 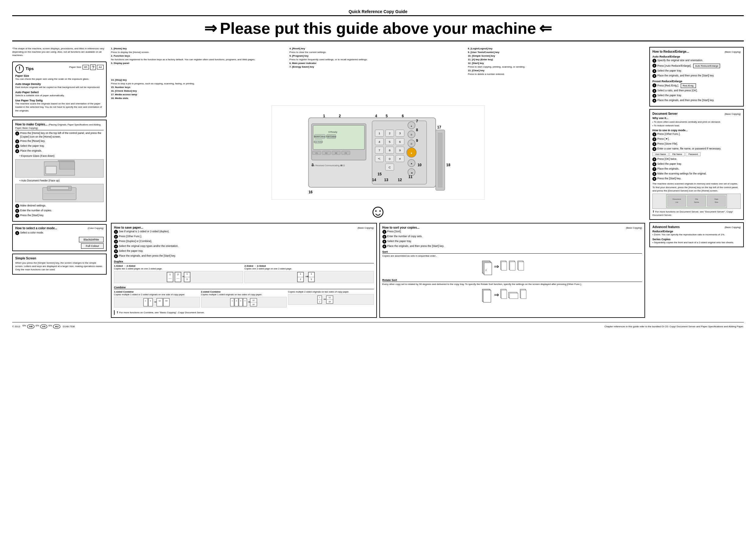 What do you see at coordinates (59, 92) in the screenshot?
I see `tip-auto-paper-title: Auto Paper Select` at bounding box center [59, 92].